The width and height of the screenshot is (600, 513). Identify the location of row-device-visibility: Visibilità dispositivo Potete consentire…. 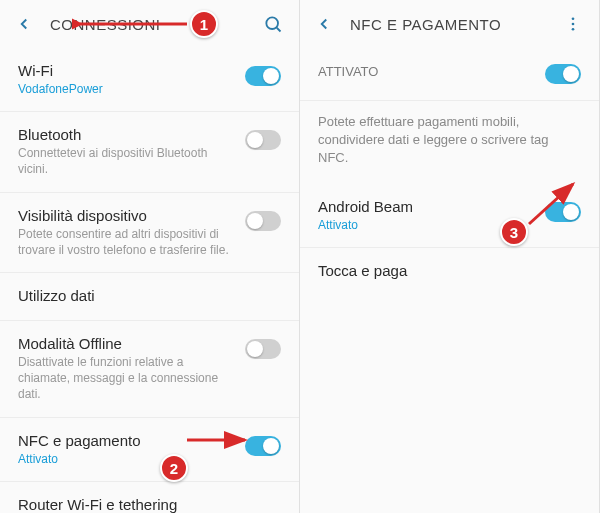
(150, 233).